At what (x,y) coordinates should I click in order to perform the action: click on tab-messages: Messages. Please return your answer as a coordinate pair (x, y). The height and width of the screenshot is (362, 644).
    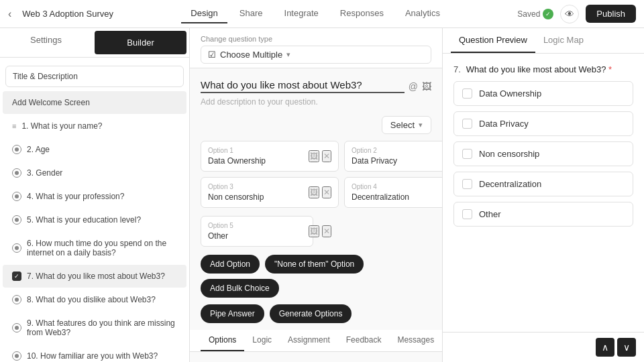
    Looking at the image, I should click on (416, 341).